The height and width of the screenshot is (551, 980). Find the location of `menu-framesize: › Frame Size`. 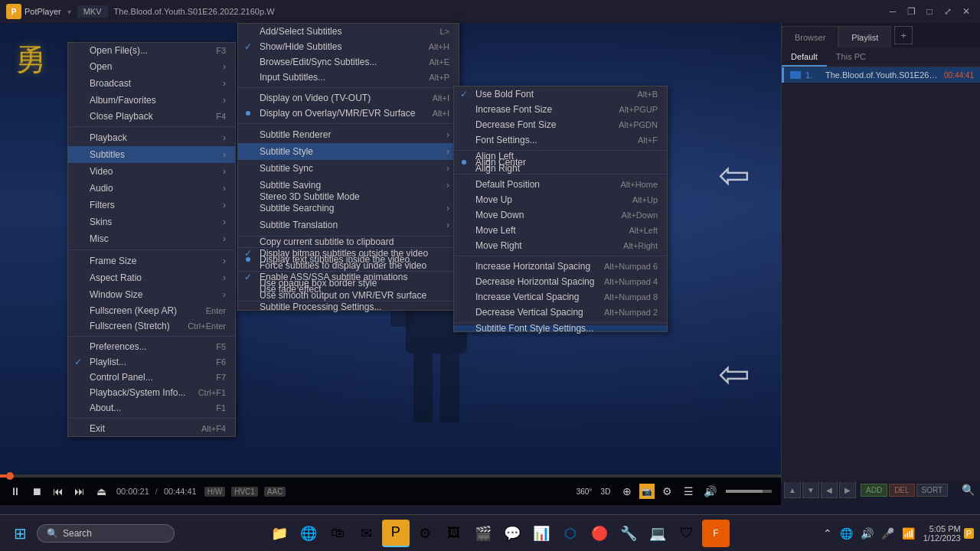

menu-framesize: › Frame Size is located at coordinates (152, 261).